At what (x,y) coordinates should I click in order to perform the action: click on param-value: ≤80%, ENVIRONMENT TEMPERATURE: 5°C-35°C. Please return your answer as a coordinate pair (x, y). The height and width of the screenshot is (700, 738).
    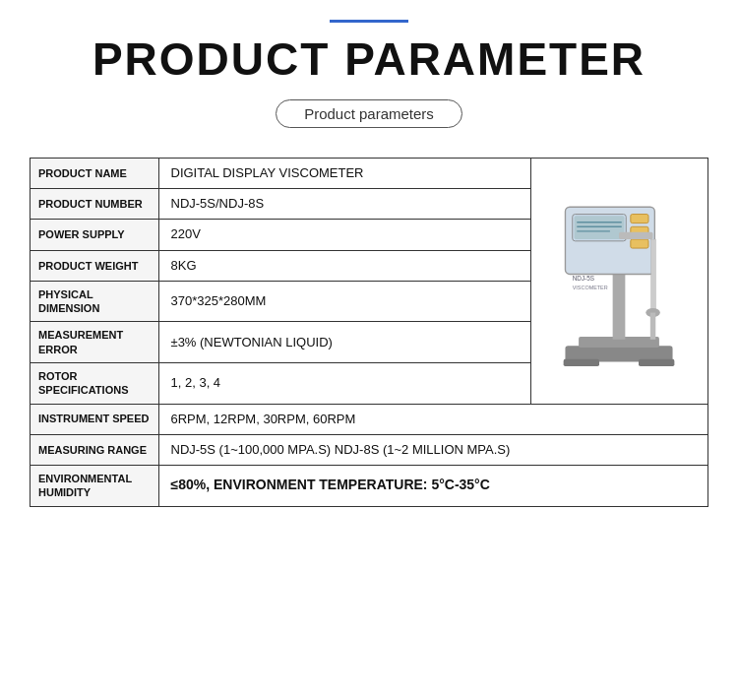
    Looking at the image, I should click on (344, 484).